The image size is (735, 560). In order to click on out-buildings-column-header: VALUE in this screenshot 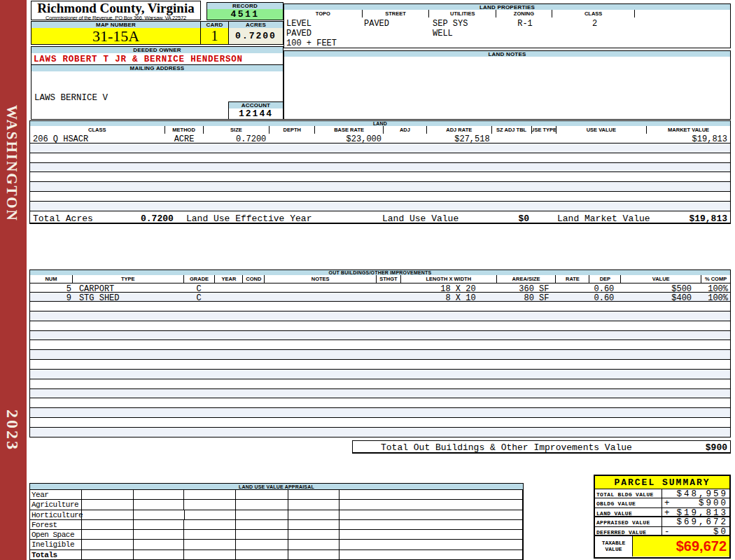, I will do `click(661, 279)`.